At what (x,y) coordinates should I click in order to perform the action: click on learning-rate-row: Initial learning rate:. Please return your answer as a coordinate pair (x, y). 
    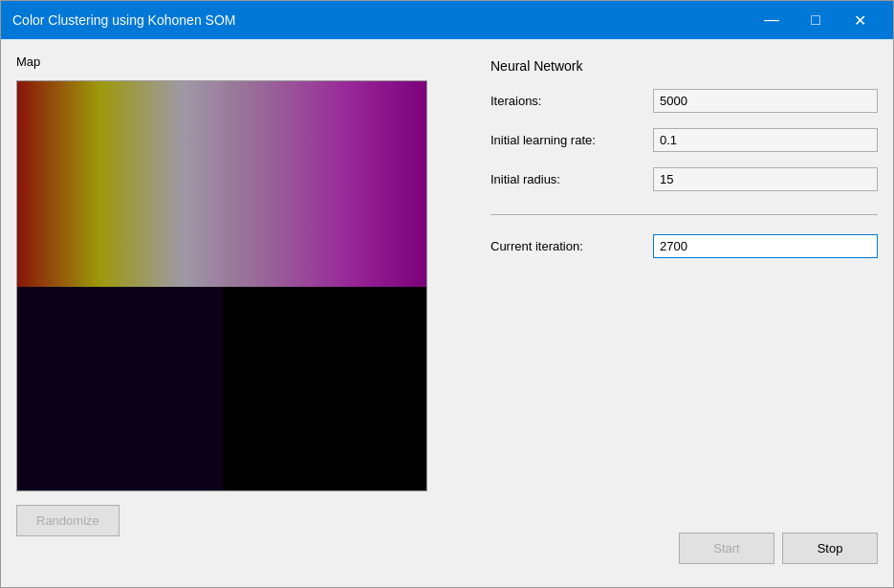
    Looking at the image, I should click on (685, 140).